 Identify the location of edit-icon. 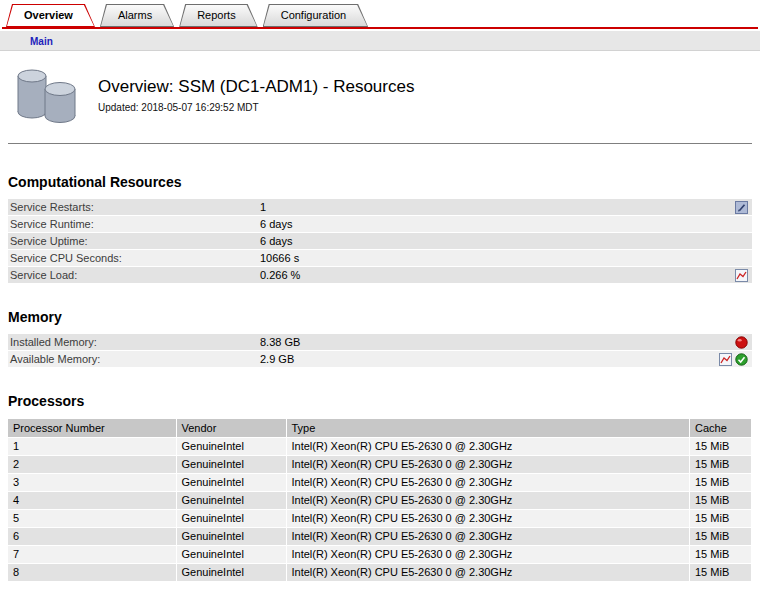
(742, 208).